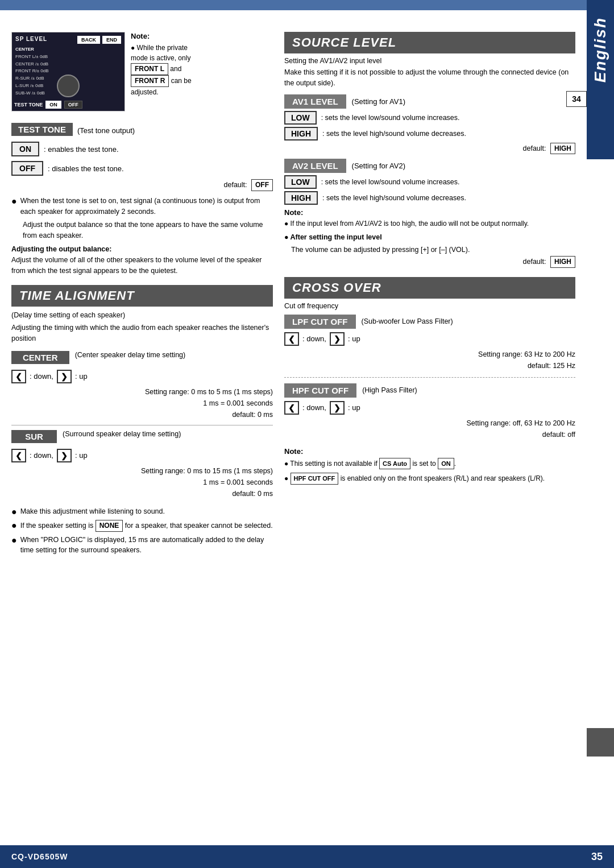 This screenshot has height=868, width=614. Describe the element at coordinates (142, 206) in the screenshot. I see `test-tone-bullet1: ● When the test tone is set to on, test …` at that location.